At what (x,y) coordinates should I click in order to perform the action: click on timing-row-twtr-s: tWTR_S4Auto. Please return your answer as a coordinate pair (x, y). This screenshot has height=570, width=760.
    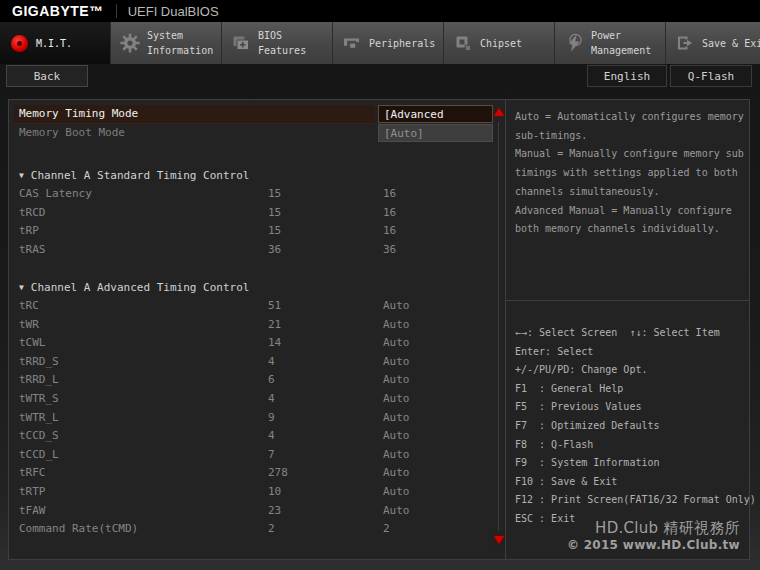
    Looking at the image, I should click on (251, 400).